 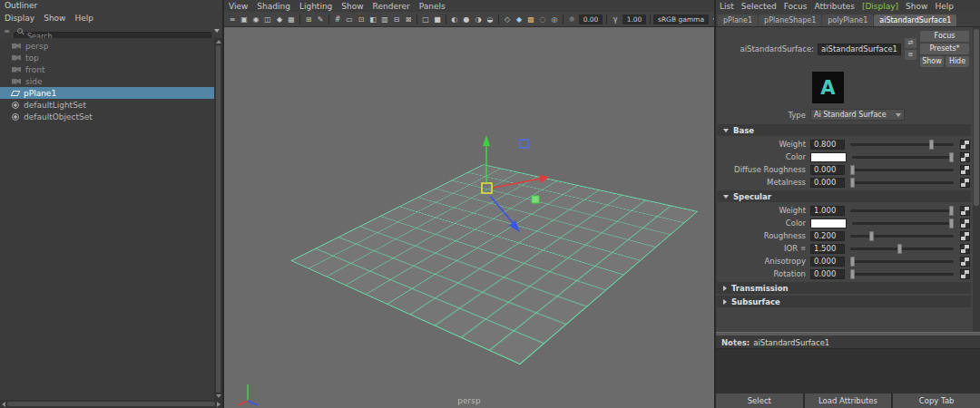 I want to click on safe-title-icon: ⊠, so click(x=408, y=20).